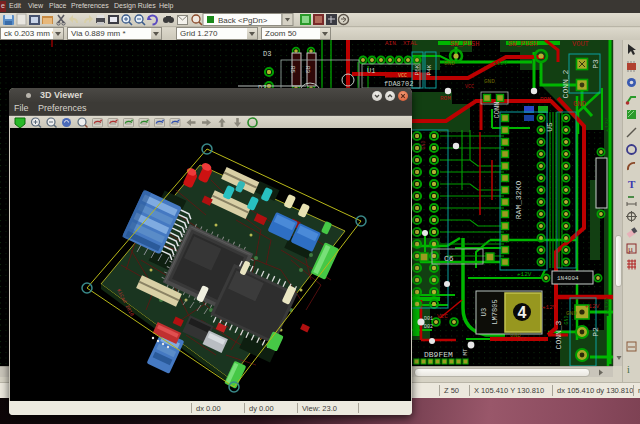 The width and height of the screenshot is (640, 424). What do you see at coordinates (398, 84) in the screenshot?
I see `svg-text: fDA8702` at bounding box center [398, 84].